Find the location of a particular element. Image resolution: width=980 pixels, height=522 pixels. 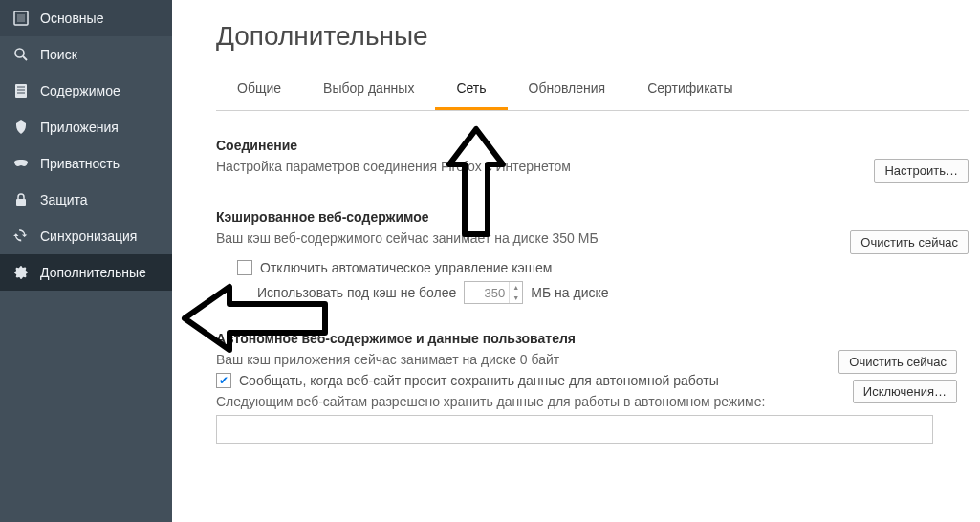

notify-checkbox is located at coordinates (224, 381).